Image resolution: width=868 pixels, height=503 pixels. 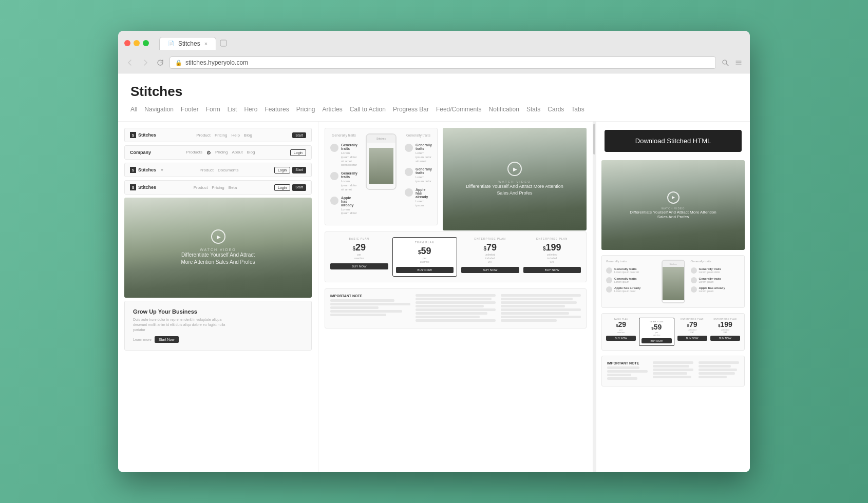 I want to click on nav-link-list: List, so click(x=232, y=110).